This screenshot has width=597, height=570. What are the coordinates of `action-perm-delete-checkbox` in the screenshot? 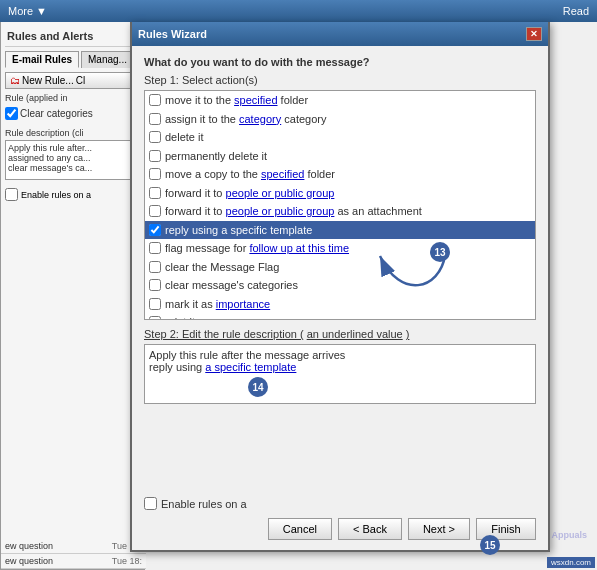 It's located at (155, 156).